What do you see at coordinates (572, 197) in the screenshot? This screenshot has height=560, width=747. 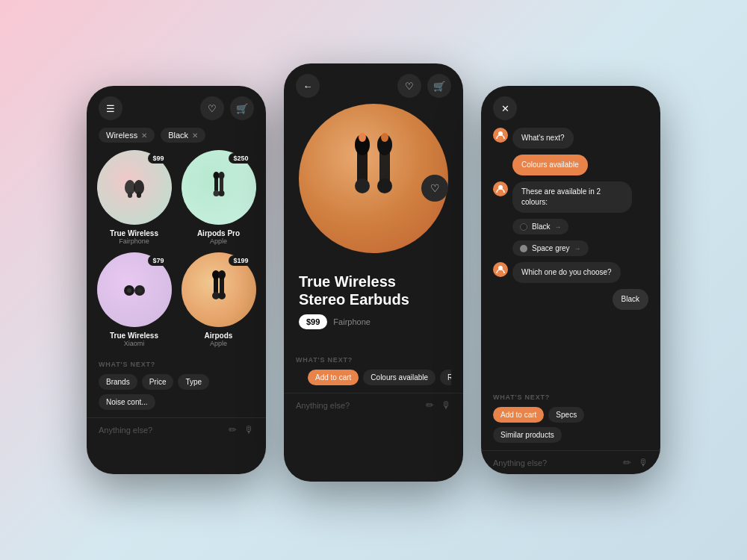 I see `bot-message-info: These are available in 2 colours:` at bounding box center [572, 197].